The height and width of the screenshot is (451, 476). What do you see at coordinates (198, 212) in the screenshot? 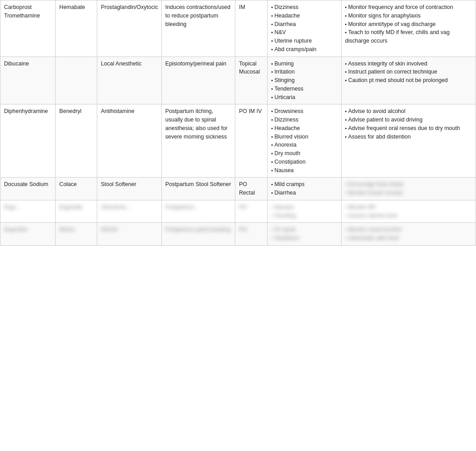
I see `table-cell: Postpartum...` at bounding box center [198, 212].